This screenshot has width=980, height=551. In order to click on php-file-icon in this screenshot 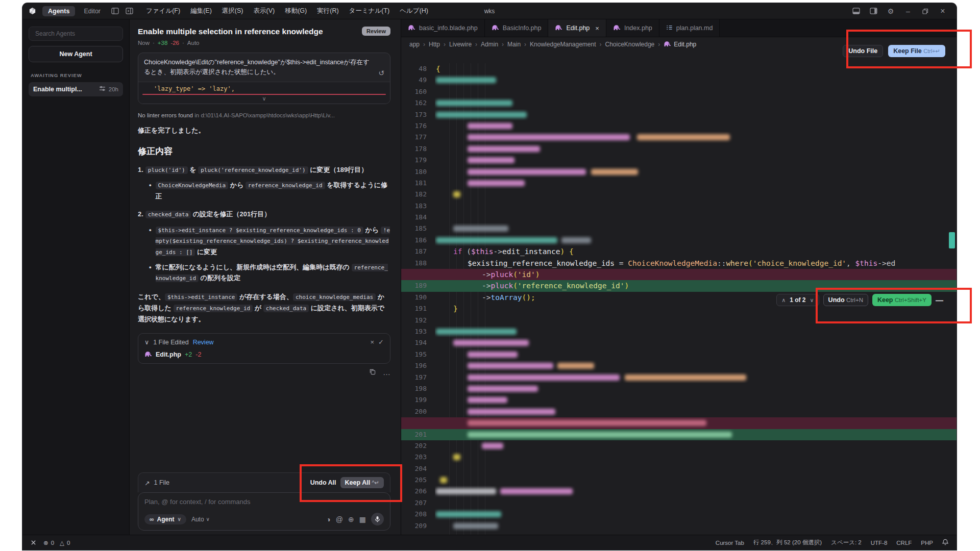, I will do `click(617, 28)`.